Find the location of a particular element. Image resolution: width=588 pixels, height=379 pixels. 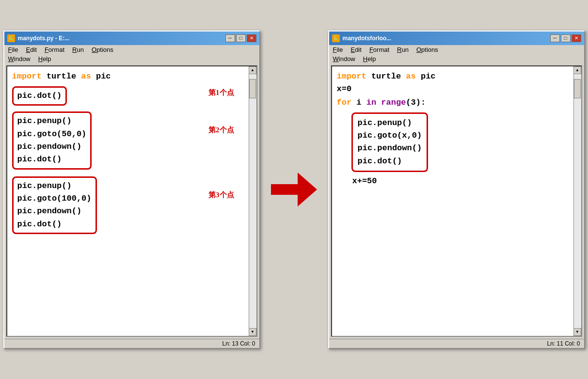

right-close-btn: ✕ is located at coordinates (576, 38).